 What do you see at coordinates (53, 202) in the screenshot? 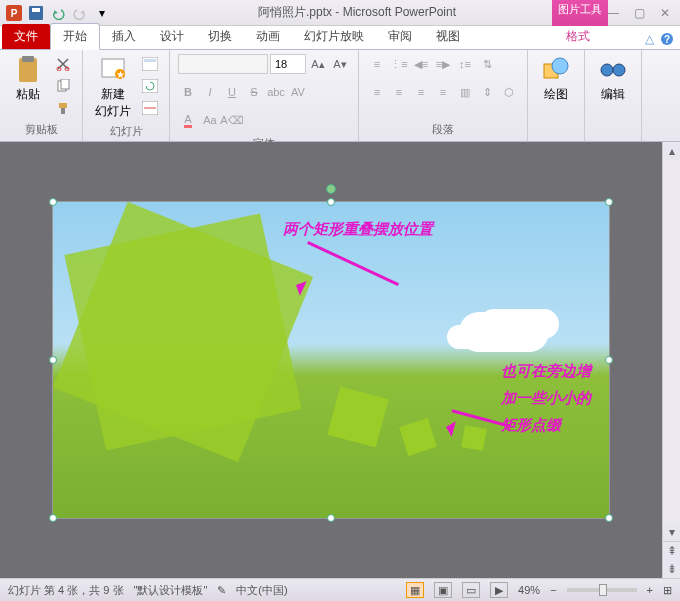
I see `resize-handle-tl` at bounding box center [53, 202].